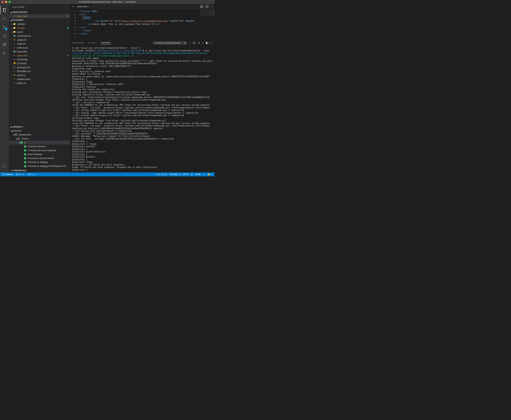  Describe the element at coordinates (81, 7) in the screenshot. I see `tab-index-html: <> index.html ×` at that location.